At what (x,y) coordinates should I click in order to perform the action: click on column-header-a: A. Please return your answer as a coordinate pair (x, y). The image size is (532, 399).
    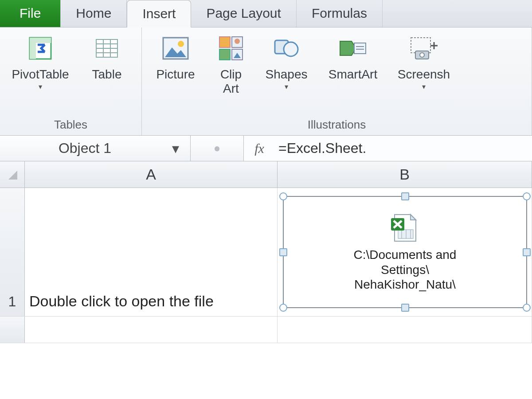
    Looking at the image, I should click on (151, 175).